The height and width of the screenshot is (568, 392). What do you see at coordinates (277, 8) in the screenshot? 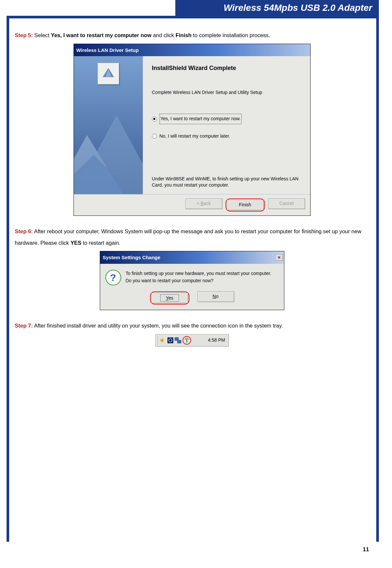
I see `header-banner: Wireless 54Mpbs USB 2.0 Adapter` at bounding box center [277, 8].